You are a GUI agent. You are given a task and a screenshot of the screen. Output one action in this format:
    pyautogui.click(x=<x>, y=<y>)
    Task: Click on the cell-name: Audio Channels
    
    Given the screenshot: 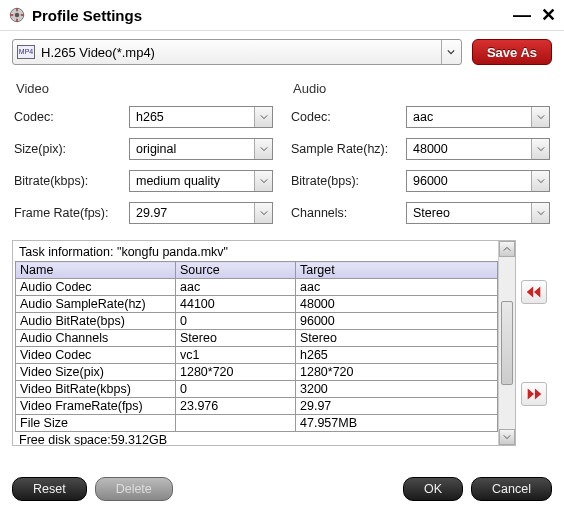 What is the action you would take?
    pyautogui.click(x=96, y=338)
    